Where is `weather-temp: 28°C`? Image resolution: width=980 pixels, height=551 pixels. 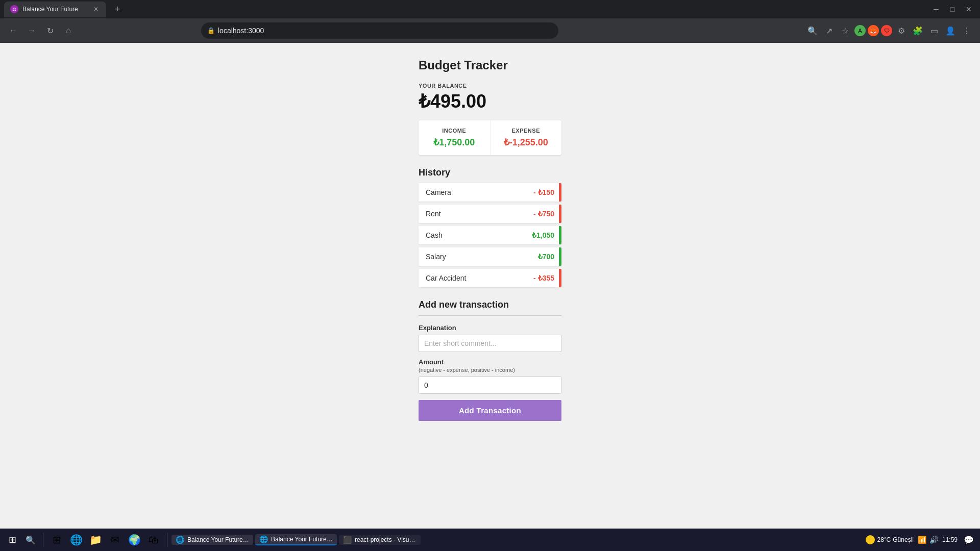
weather-temp: 28°C is located at coordinates (884, 540).